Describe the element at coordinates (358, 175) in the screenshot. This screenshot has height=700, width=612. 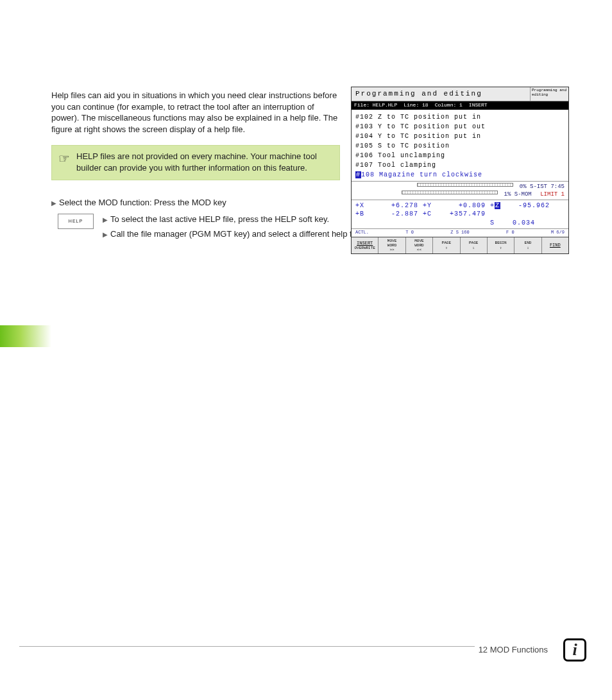
I see `cursor-icon: #` at that location.